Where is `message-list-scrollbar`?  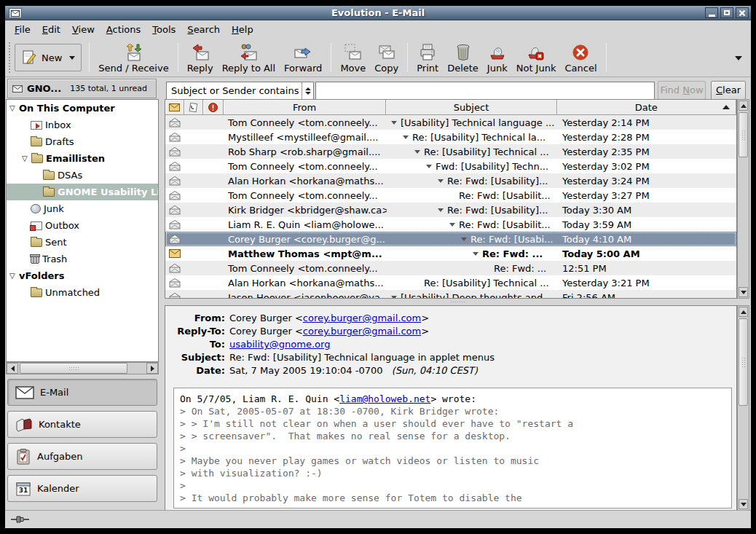 message-list-scrollbar is located at coordinates (743, 199).